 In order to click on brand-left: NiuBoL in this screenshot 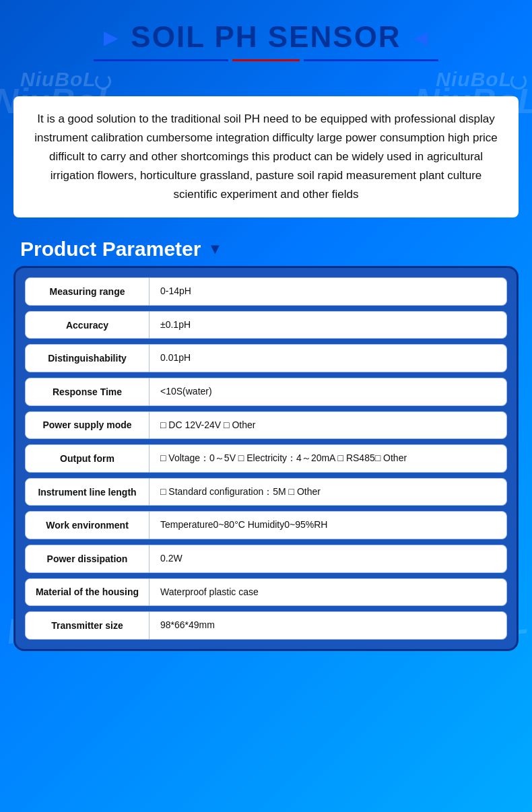, I will do `click(58, 79)`.